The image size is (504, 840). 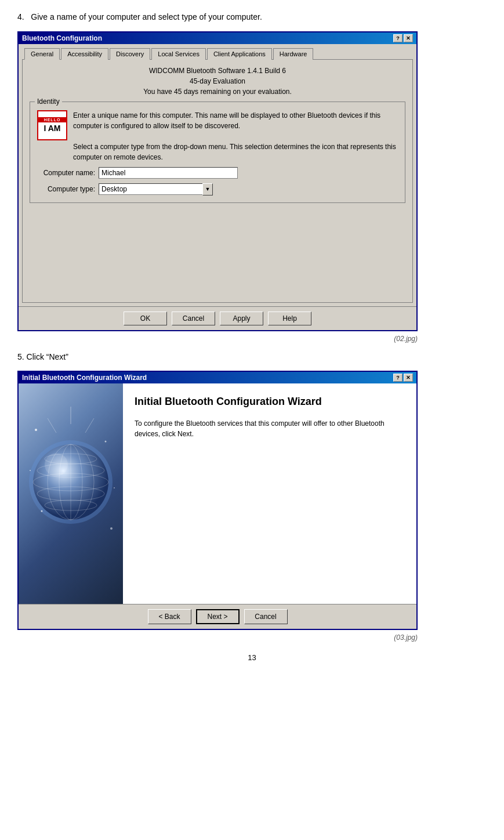 What do you see at coordinates (217, 92) in the screenshot?
I see `software-line3: You have 45 days remaining on your evalu…` at bounding box center [217, 92].